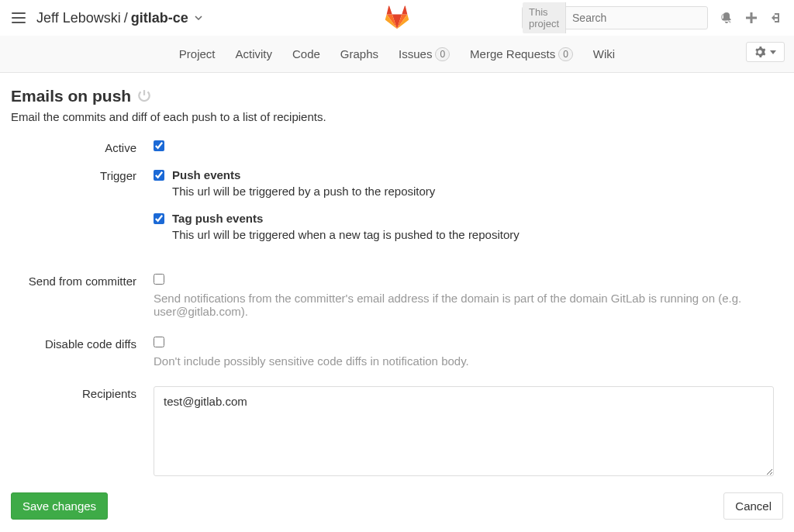 The height and width of the screenshot is (532, 794). Describe the element at coordinates (760, 52) in the screenshot. I see `gear-icon` at that location.